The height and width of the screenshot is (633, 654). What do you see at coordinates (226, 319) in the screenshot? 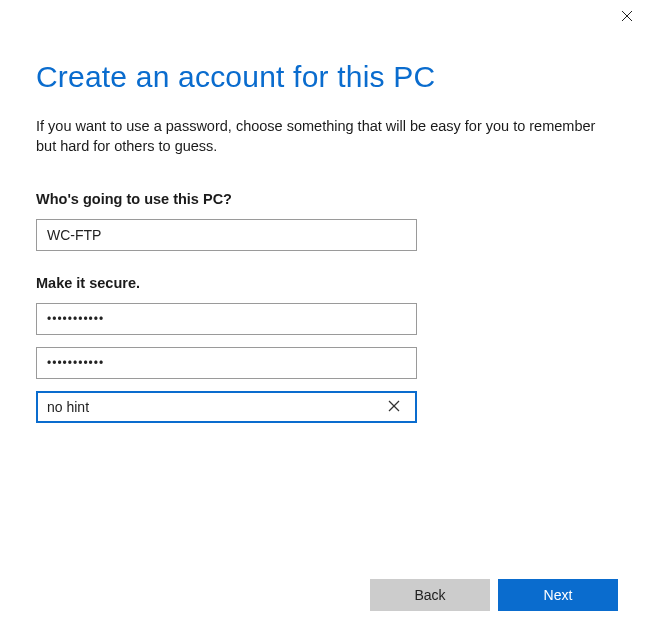
I see `password-mask: •••••••••••` at bounding box center [226, 319].